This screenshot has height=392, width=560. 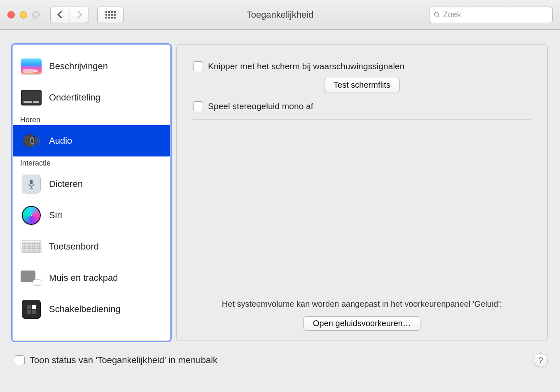 What do you see at coordinates (91, 215) in the screenshot?
I see `sidebar-item-siri: Siri` at bounding box center [91, 215].